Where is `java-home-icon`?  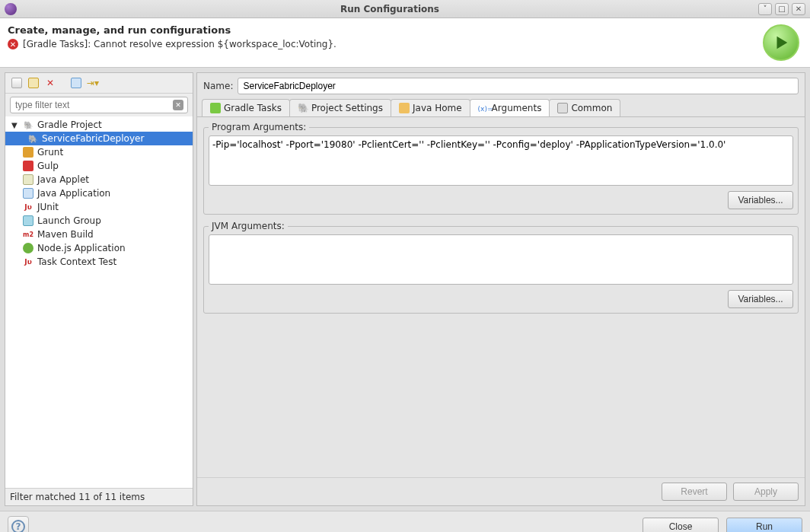
java-home-icon is located at coordinates (404, 108).